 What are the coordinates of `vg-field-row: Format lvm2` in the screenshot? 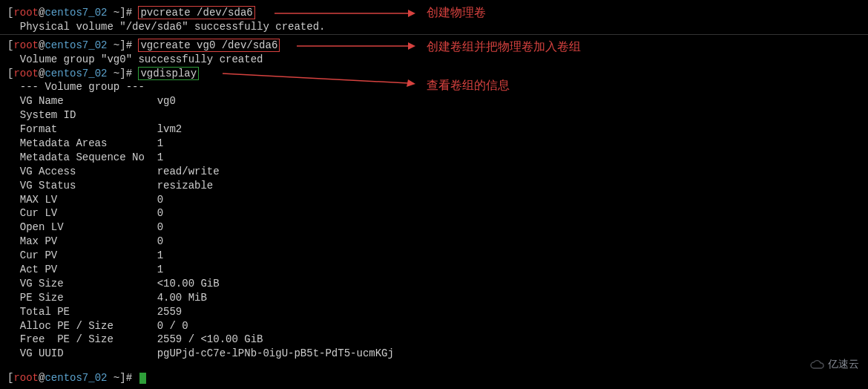 It's located at (434, 129).